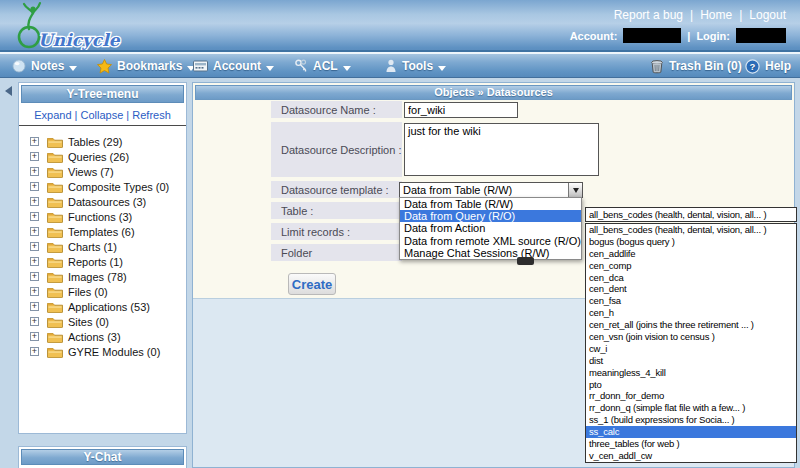 This screenshot has height=468, width=800. I want to click on template-dropdown-option: Manage Chat Sessions (R/W), so click(490, 253).